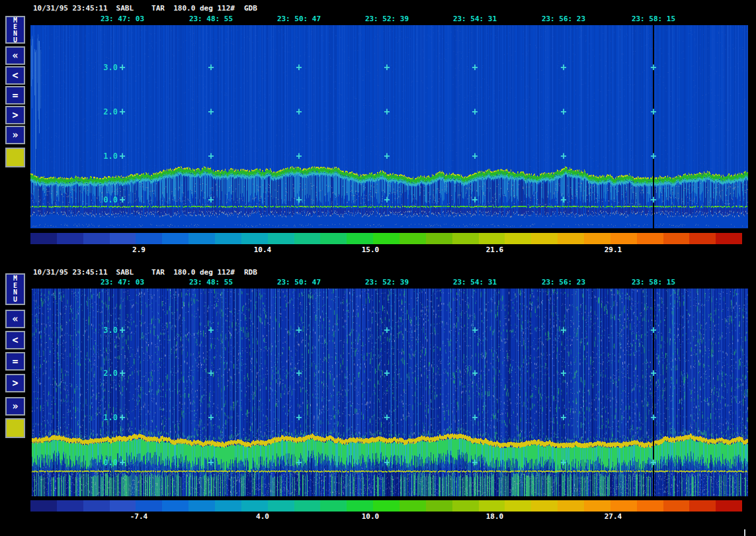 The height and width of the screenshot is (536, 756). I want to click on colorbar-label: 21.6, so click(495, 250).